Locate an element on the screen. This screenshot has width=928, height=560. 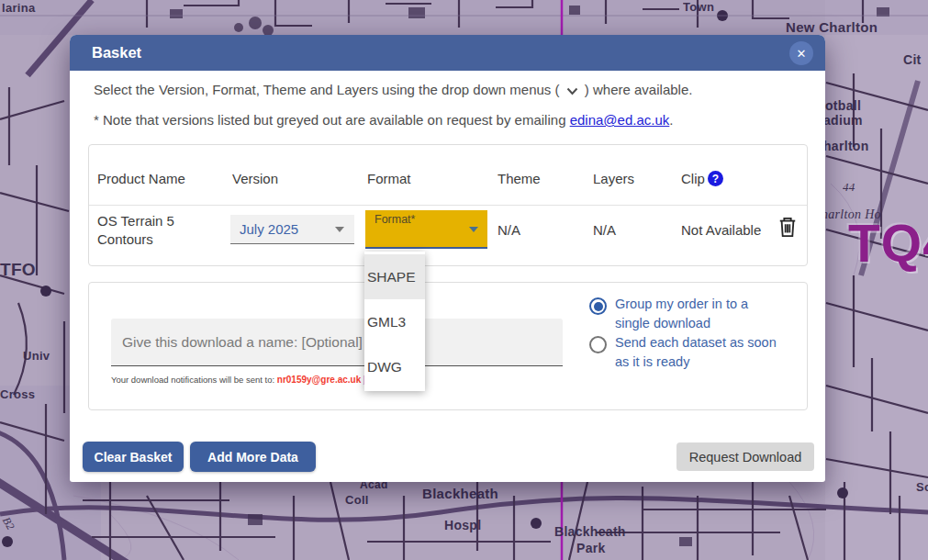
version-select-value: July 2025 is located at coordinates (264, 230).